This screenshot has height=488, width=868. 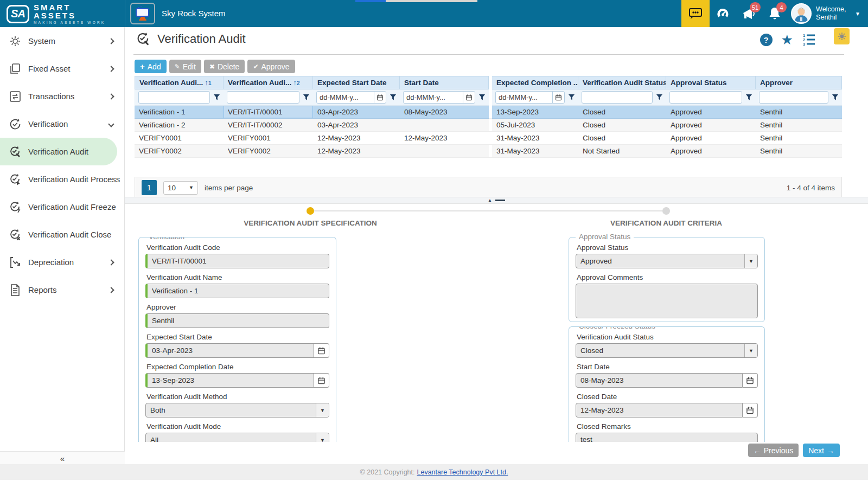 I want to click on audit-name-field, so click(x=238, y=291).